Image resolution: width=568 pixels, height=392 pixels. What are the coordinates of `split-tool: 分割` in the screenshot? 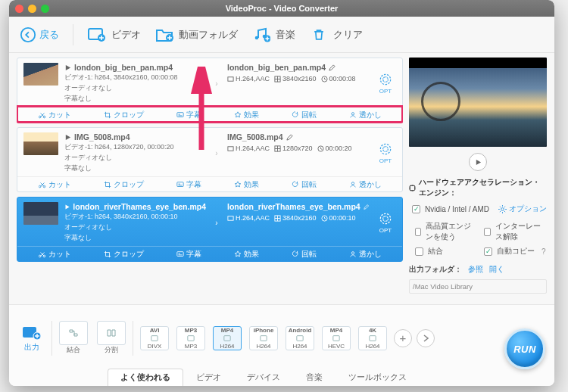 It's located at (111, 338).